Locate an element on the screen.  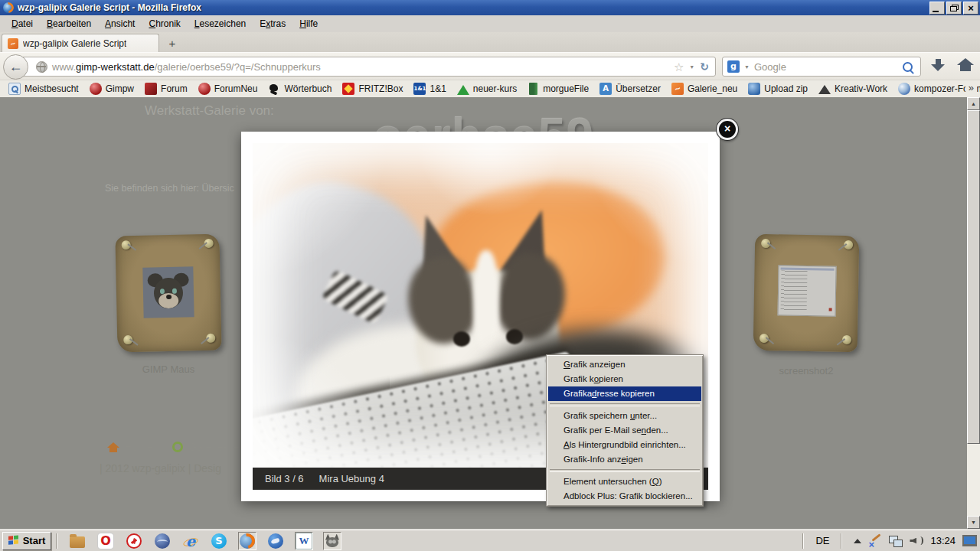
bookmark-gimpw: Gimpw is located at coordinates (112, 89).